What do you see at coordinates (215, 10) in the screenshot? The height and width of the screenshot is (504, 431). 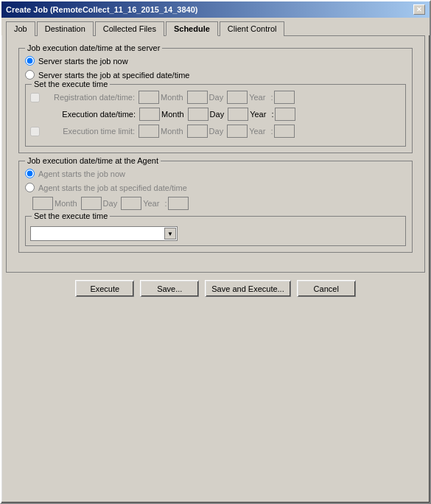 I see `title-bar: Create Job (RemoteCollect_11_16_2015_14_…` at bounding box center [215, 10].